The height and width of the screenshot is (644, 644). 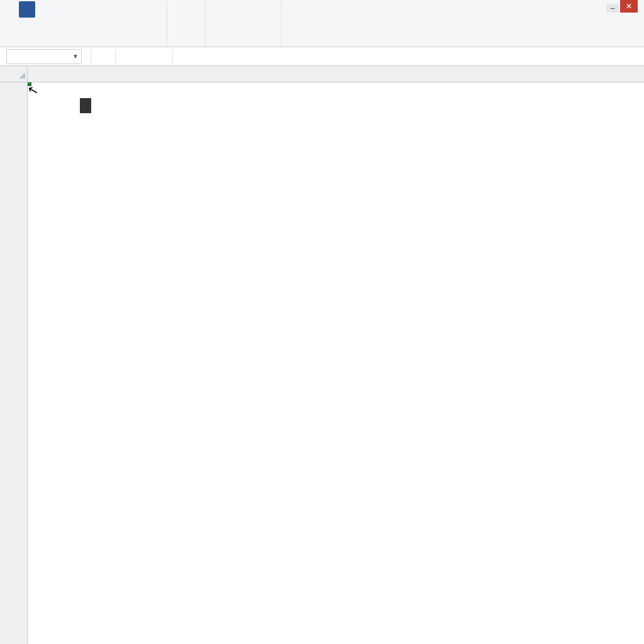 What do you see at coordinates (221, 9) in the screenshot?
I see `book-icon` at bounding box center [221, 9].